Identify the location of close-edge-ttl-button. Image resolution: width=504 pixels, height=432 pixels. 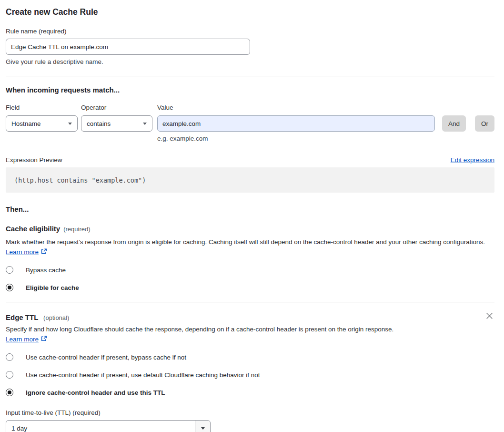
(490, 316).